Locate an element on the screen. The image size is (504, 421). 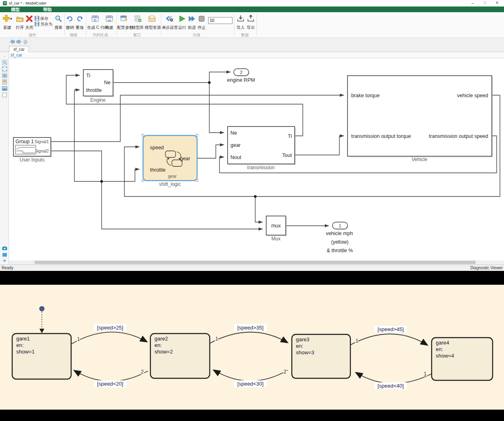
engine-block: Ti throttle Ne Engine is located at coordinates (99, 86).